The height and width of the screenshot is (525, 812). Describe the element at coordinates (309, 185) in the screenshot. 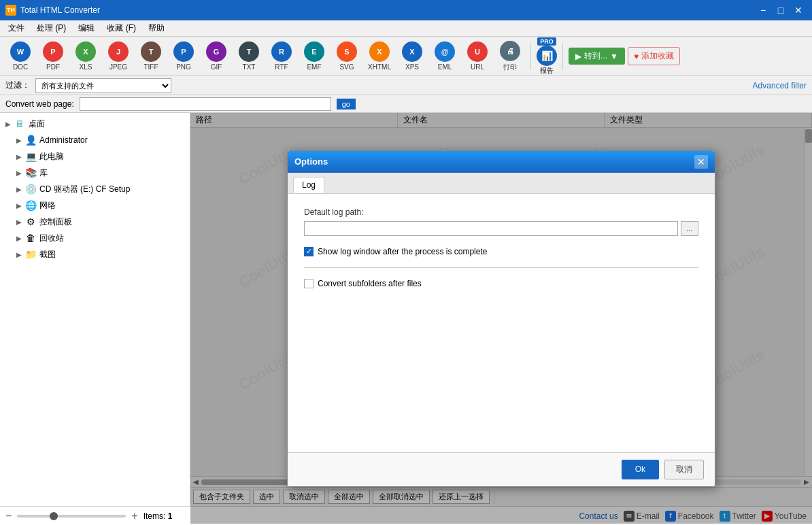

I see `tab-log: Log` at that location.